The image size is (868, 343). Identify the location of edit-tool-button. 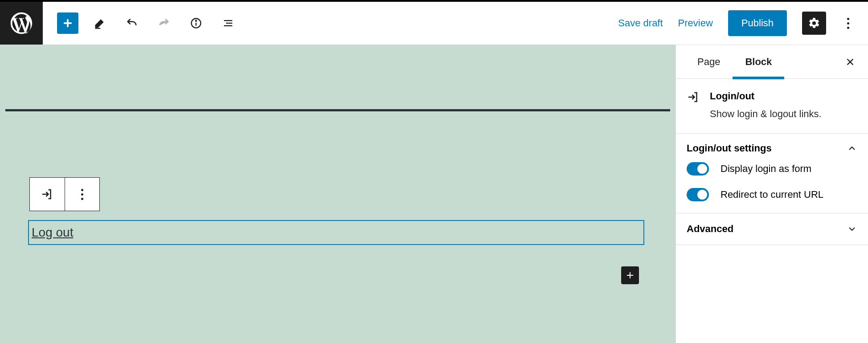
(100, 23).